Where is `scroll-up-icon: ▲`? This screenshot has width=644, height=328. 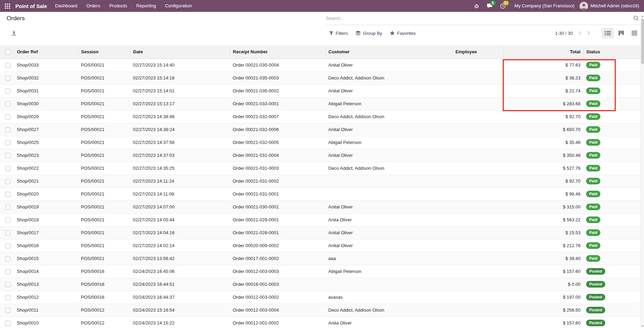
scroll-up-icon: ▲ is located at coordinates (643, 16).